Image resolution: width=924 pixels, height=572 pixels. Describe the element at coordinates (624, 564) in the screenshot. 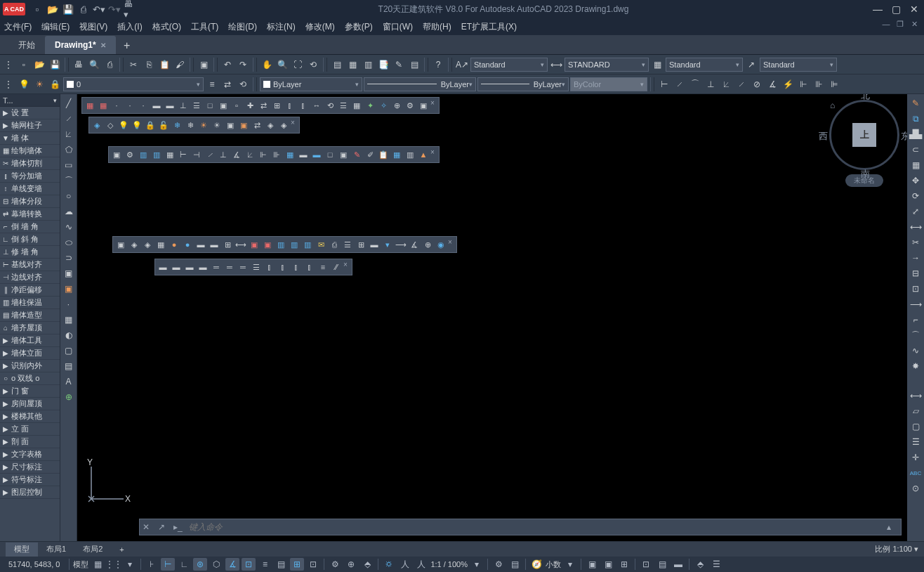

I see `gd3-icon: ⊞` at that location.